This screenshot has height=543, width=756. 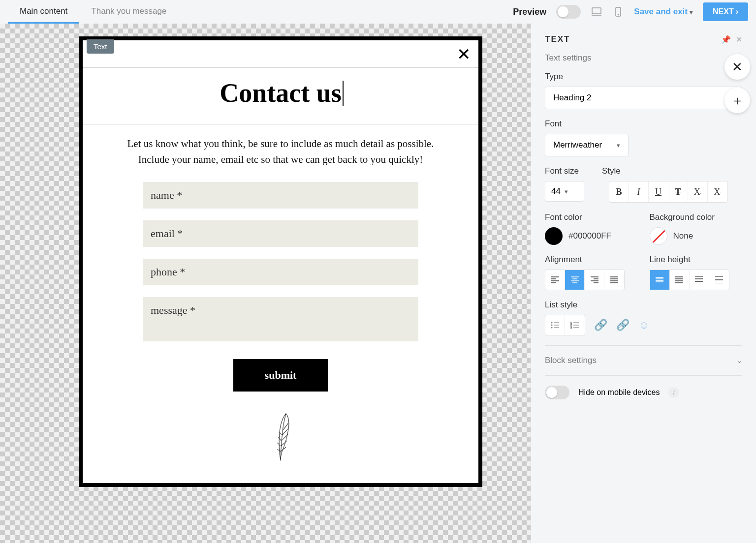 I want to click on close-panel-icon: ✕, so click(x=739, y=39).